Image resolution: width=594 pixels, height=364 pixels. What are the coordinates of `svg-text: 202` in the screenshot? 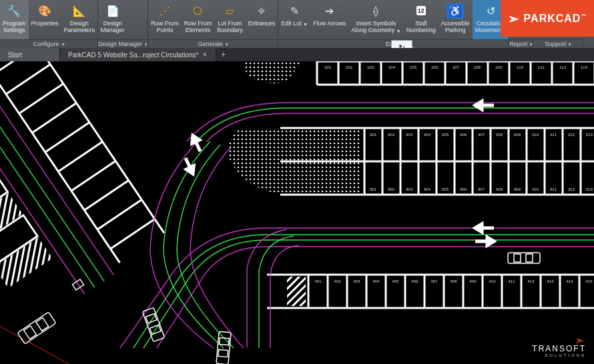 It's located at (391, 135).